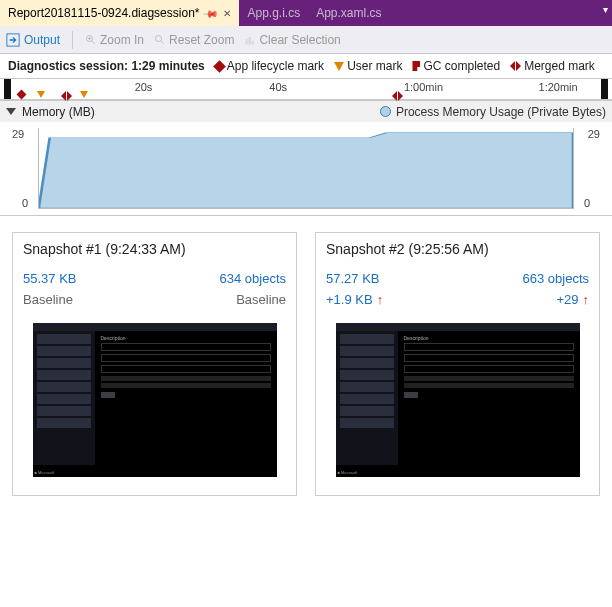  I want to click on snapshot-baseline-left: Baseline, so click(48, 300).